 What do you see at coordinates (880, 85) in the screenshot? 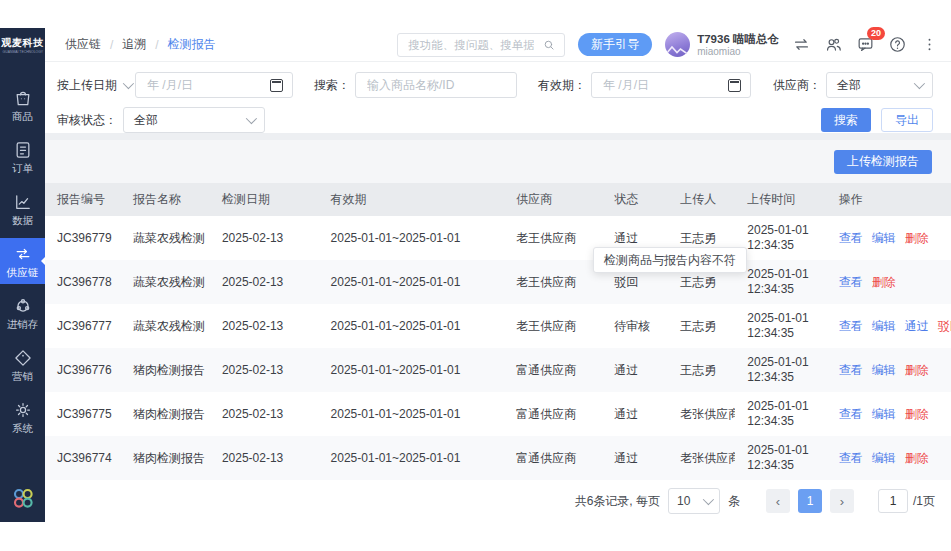
I see `supplier-select: 全部` at bounding box center [880, 85].